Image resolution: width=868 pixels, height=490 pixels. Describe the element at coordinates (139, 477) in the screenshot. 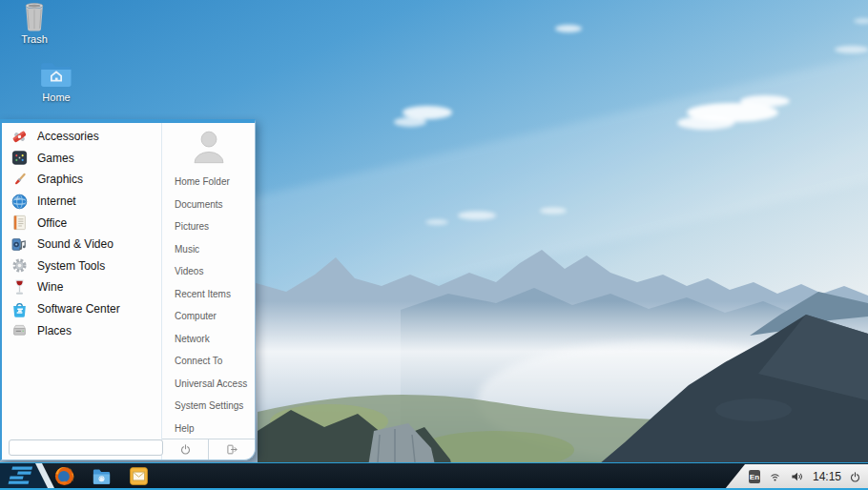

I see `mail-launcher` at that location.